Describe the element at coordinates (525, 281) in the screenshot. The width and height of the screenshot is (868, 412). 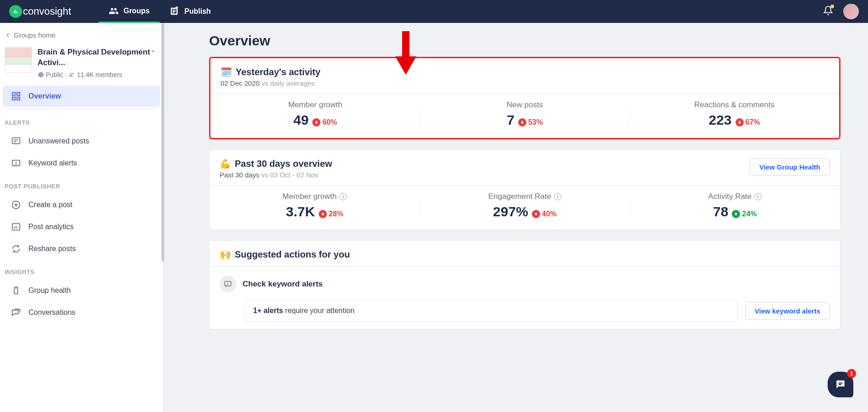
I see `suggested-action-keyword: Check keyword alerts` at that location.